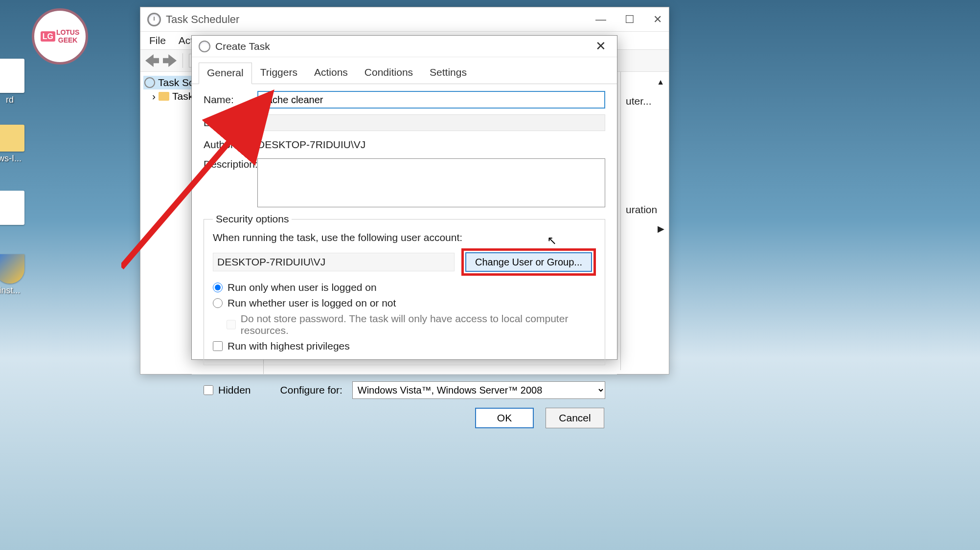 This screenshot has width=980, height=550. I want to click on chevron-right-icon: ▶, so click(645, 229).